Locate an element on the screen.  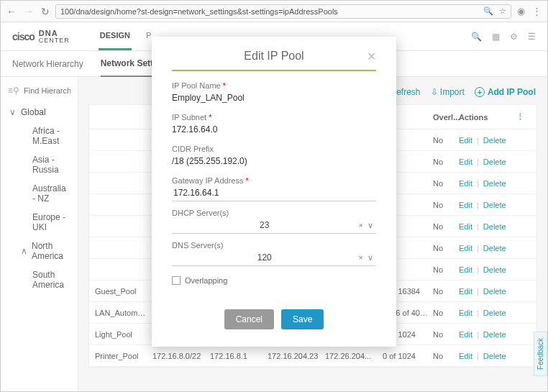
gateway-input: 172.16.64.1 is located at coordinates (274, 193).